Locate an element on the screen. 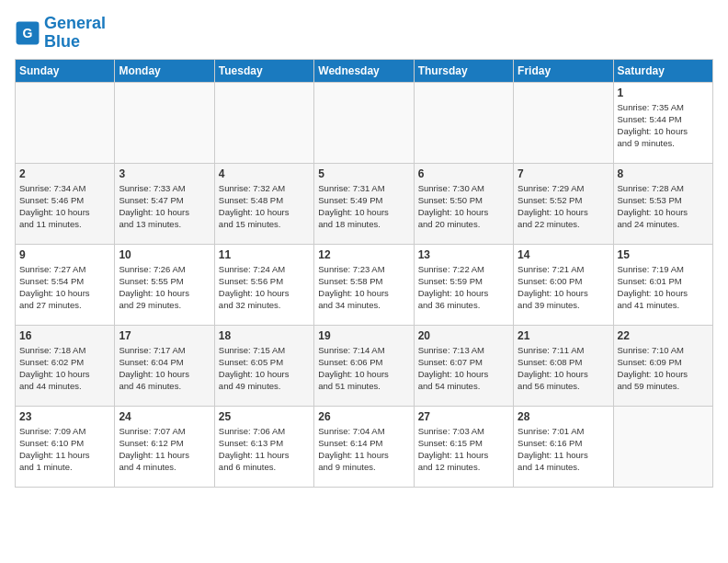  calendar-cell: 4Sunrise: 7:32 AM Sunset: 5:48 PM Daylig… is located at coordinates (264, 203).